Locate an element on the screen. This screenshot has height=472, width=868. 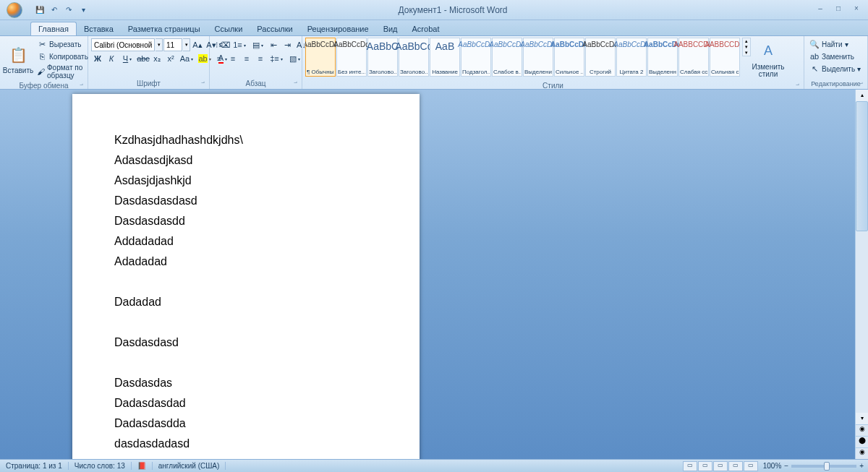
font-group-title: Шрифт is located at coordinates (149, 84).